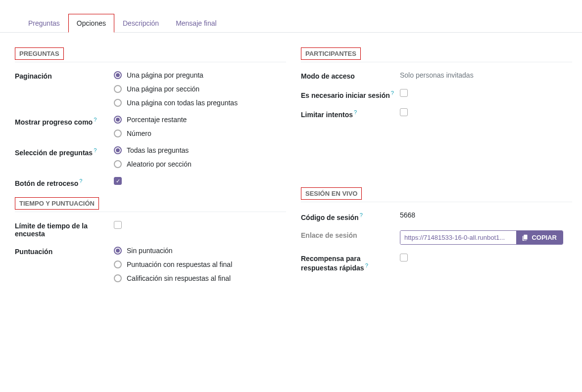 The width and height of the screenshot is (582, 392). I want to click on session-link-group: COPIAR, so click(482, 237).